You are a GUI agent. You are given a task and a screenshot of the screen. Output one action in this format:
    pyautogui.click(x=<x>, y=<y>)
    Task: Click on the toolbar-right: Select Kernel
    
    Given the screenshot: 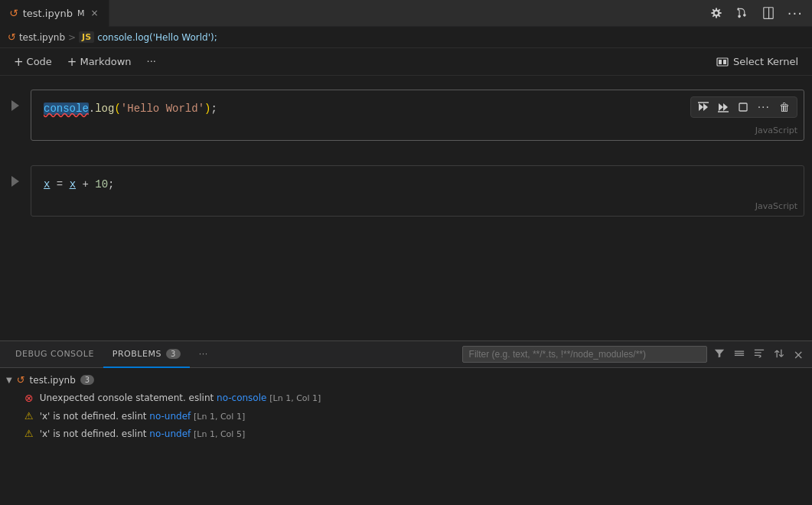 What is the action you would take?
    pyautogui.click(x=758, y=62)
    